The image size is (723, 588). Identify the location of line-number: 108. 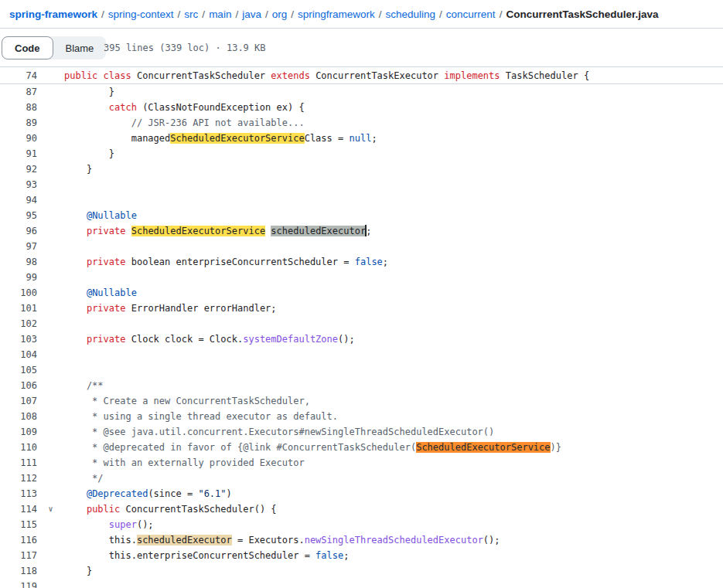
(19, 416).